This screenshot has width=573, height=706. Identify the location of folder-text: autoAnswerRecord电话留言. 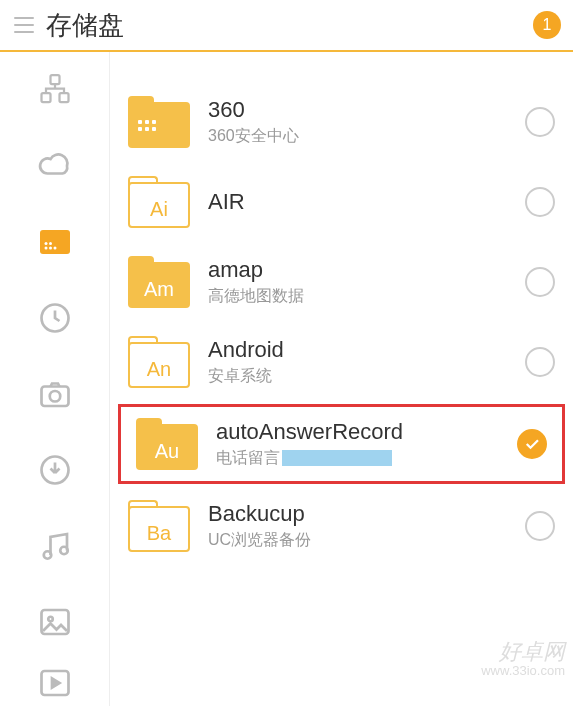
(362, 444).